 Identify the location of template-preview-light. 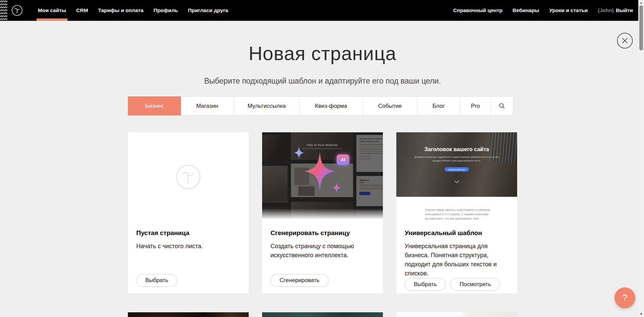
(457, 315).